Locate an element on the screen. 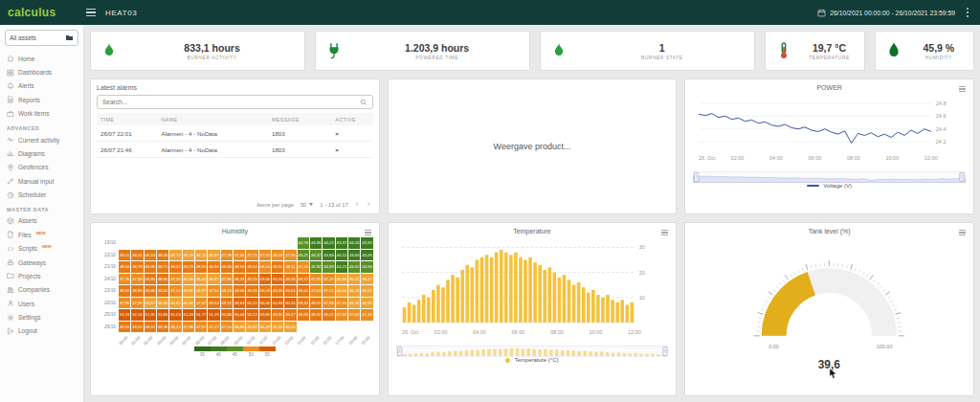 Image resolution: width=980 pixels, height=402 pixels. sidebar-item-current-activity: Current activity is located at coordinates (42, 140).